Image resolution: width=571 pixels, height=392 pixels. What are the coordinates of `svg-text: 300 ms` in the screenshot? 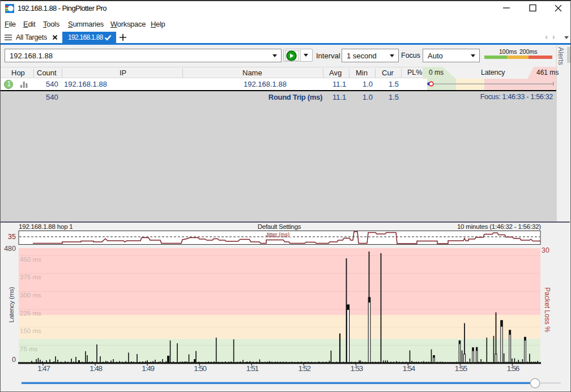 It's located at (31, 295).